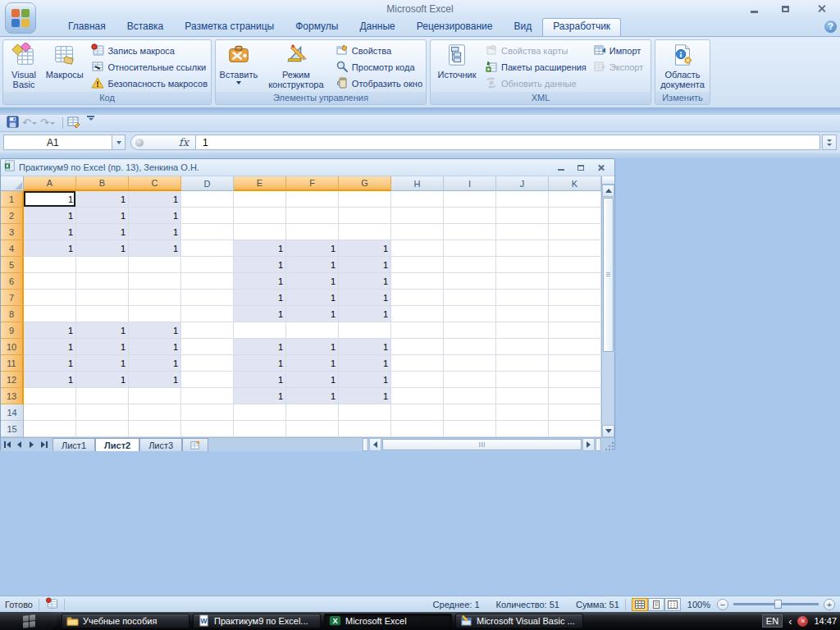 Image resolution: width=840 pixels, height=630 pixels. What do you see at coordinates (260, 298) in the screenshot?
I see `cell-E7: 1` at bounding box center [260, 298].